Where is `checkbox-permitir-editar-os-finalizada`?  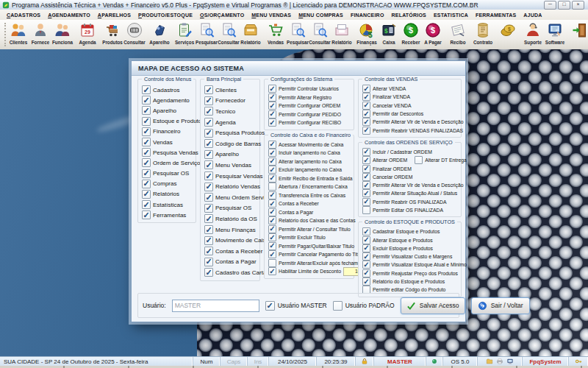
checkbox-permitir-editar-os-finalizada is located at coordinates (366, 210).